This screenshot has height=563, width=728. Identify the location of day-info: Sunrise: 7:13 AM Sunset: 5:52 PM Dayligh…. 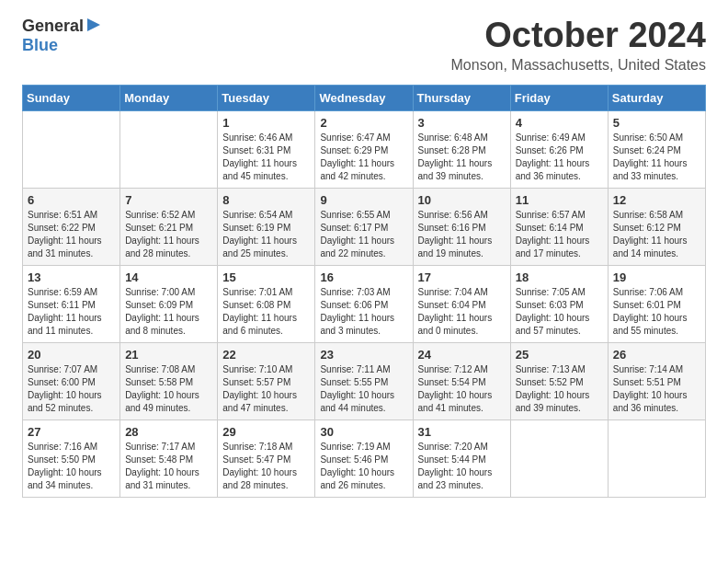
(559, 389).